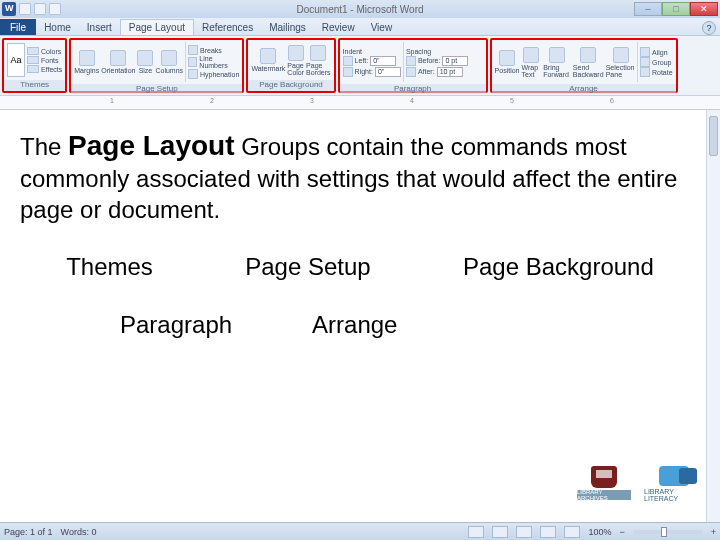 This screenshot has width=720, height=540. Describe the element at coordinates (572, 532) in the screenshot. I see `draft-view-button` at that location.